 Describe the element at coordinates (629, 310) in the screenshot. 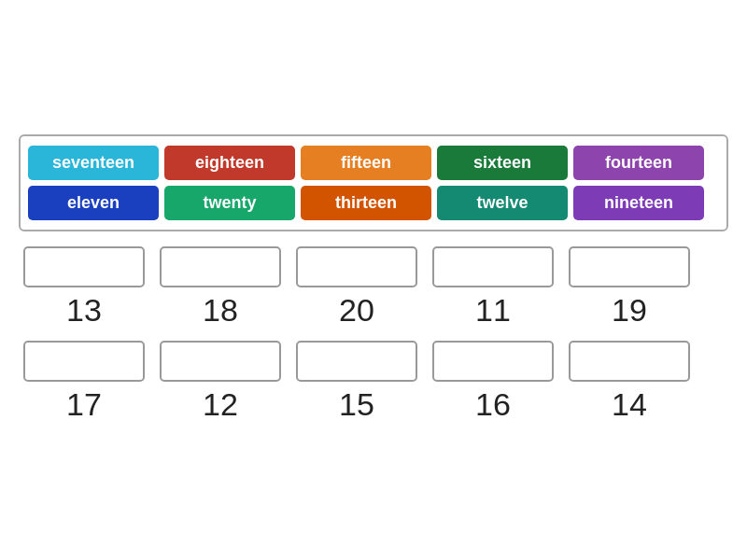

I see `number-19: 19` at that location.